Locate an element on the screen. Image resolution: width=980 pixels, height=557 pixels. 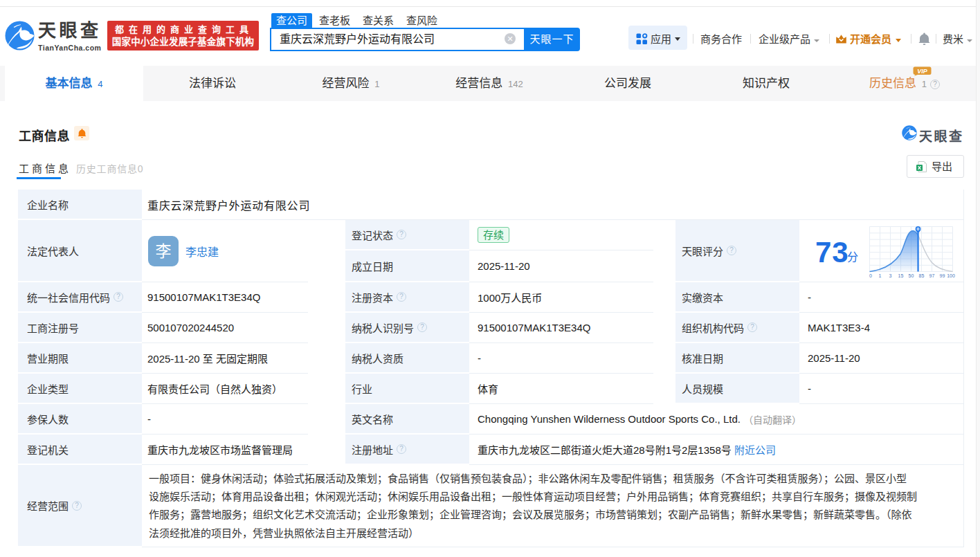
svg-text: VIP is located at coordinates (923, 71).